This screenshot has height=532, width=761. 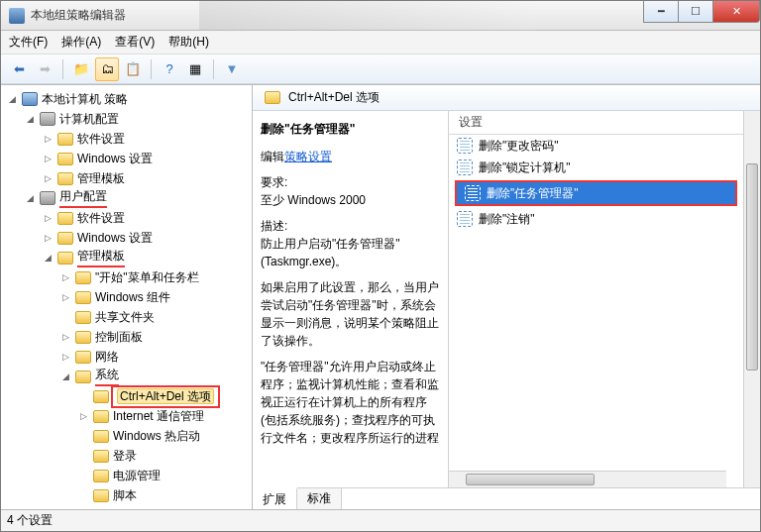 What do you see at coordinates (597, 146) in the screenshot?
I see `list-item: 删除"更改密码"` at bounding box center [597, 146].